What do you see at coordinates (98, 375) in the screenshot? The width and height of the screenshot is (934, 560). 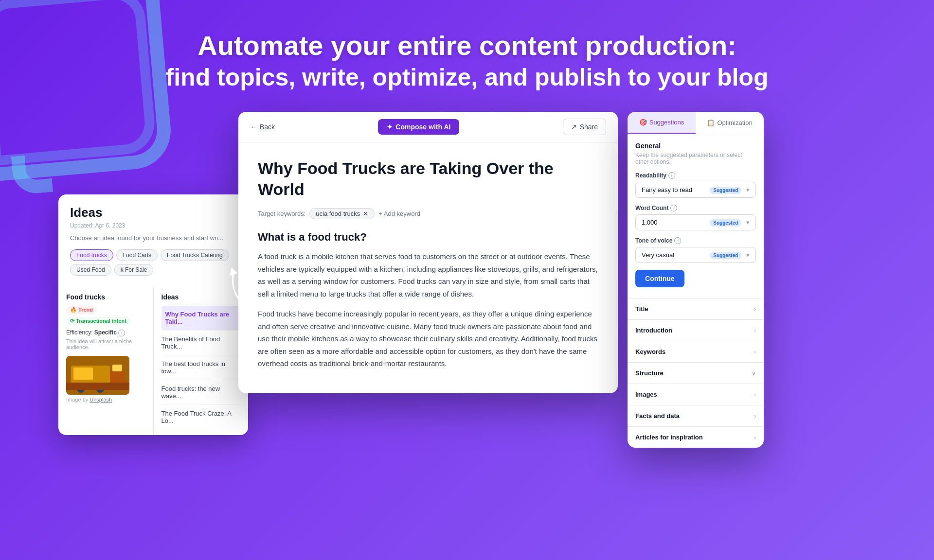 I see `food-truck-image` at bounding box center [98, 375].